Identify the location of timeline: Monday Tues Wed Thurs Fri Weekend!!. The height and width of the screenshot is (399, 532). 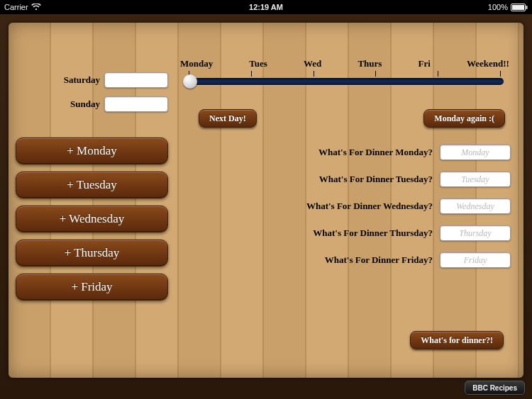
(345, 83).